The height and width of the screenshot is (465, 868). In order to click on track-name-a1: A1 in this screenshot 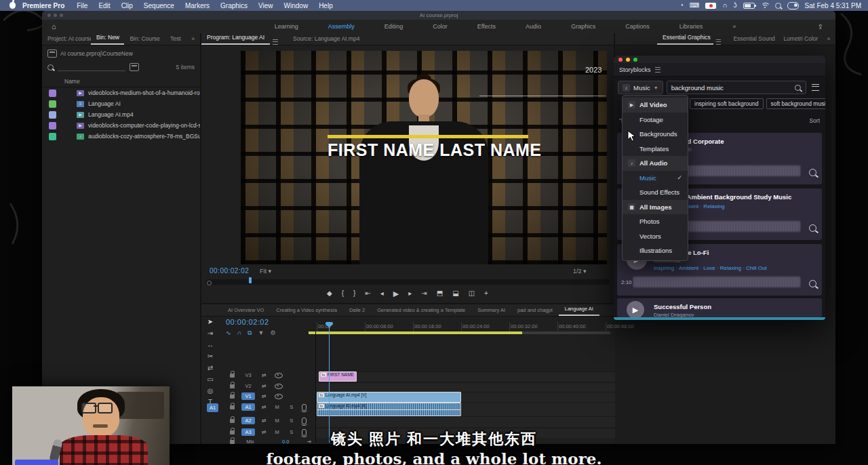, I will do `click(248, 407)`.